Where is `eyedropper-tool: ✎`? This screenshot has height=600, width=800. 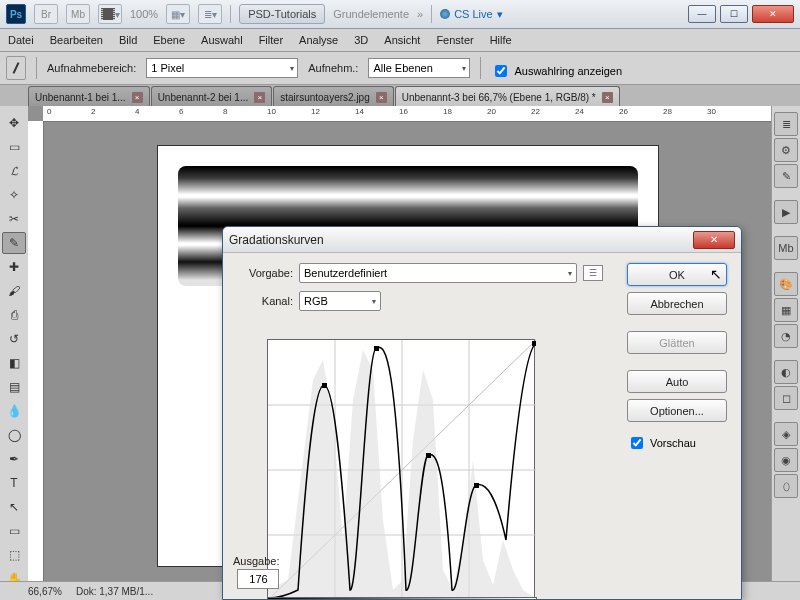
eyedropper-tool: ✎ is located at coordinates (14, 243).